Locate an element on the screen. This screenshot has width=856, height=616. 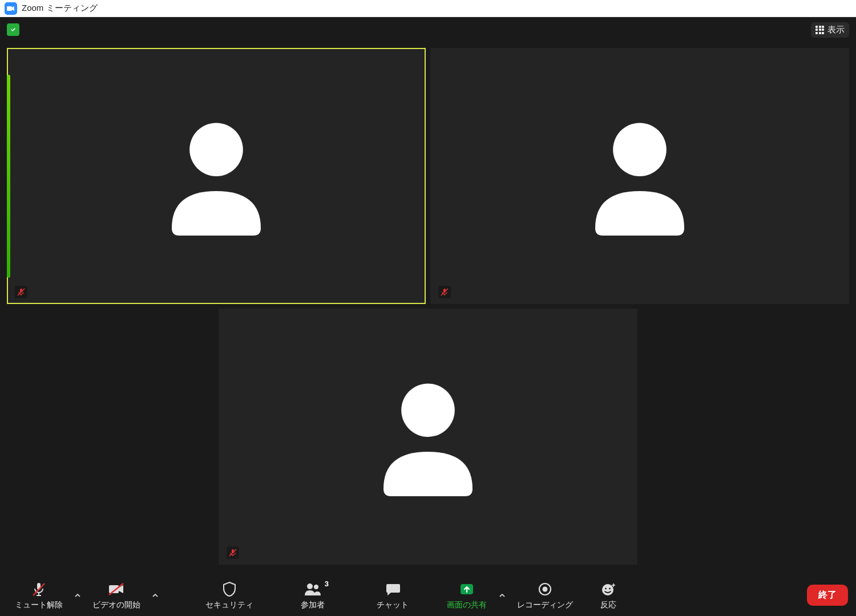
chat-icon is located at coordinates (393, 589).